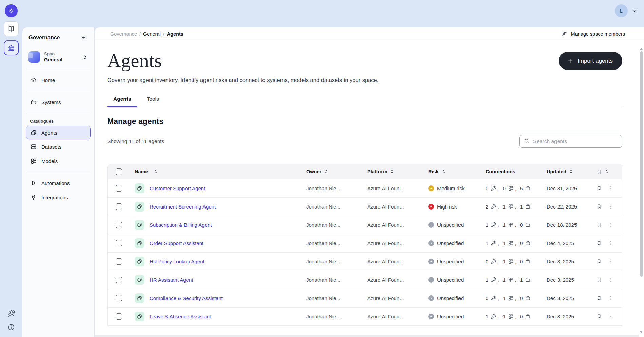 Image resolution: width=644 pixels, height=337 pixels. I want to click on tab-agents: Agents, so click(122, 102).